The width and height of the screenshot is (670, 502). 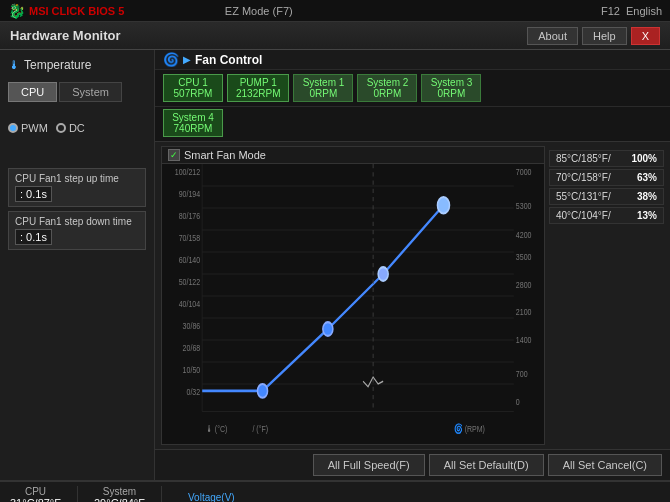 What do you see at coordinates (584, 158) in the screenshot?
I see `temp-text-1: 85°C/185°F/` at bounding box center [584, 158].